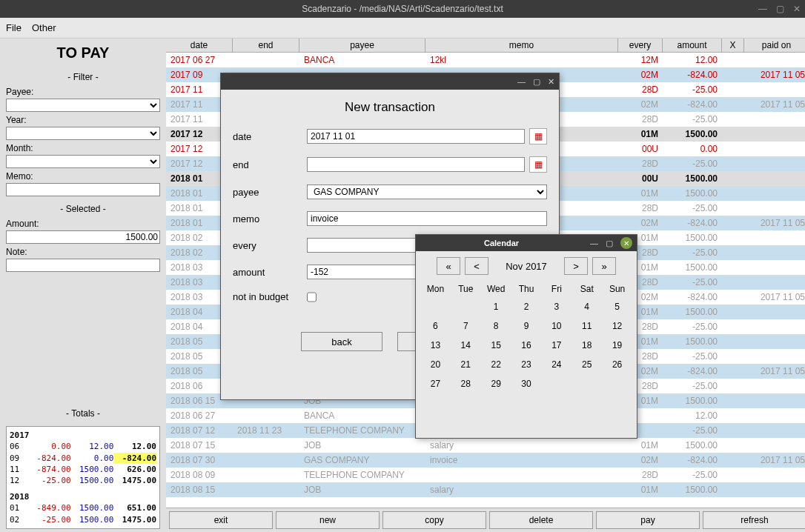 This screenshot has height=532, width=805. I want to click on col-date: date, so click(199, 45).